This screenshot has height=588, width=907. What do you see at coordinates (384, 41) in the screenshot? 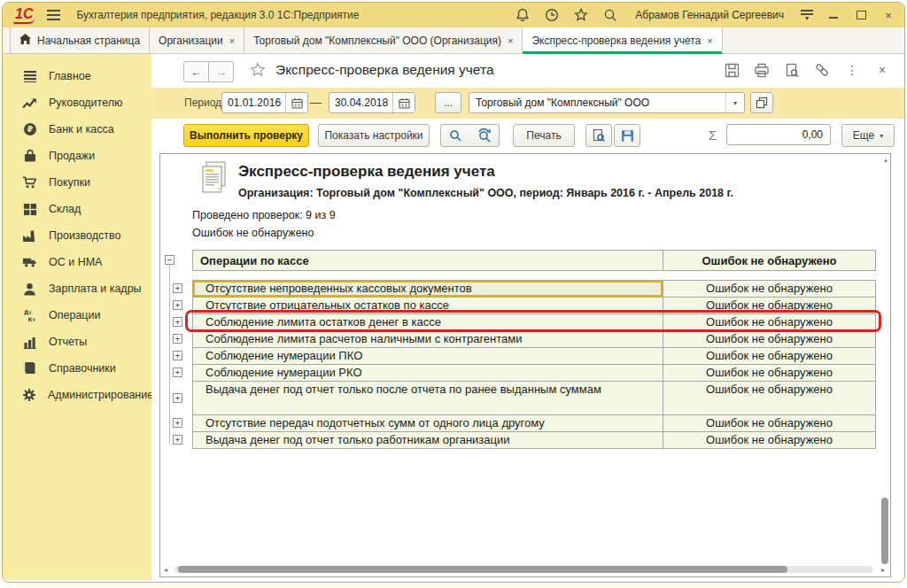
I see `tab-organization-card: Торговый дом "Комплексный" ООО (Организа…` at bounding box center [384, 41].